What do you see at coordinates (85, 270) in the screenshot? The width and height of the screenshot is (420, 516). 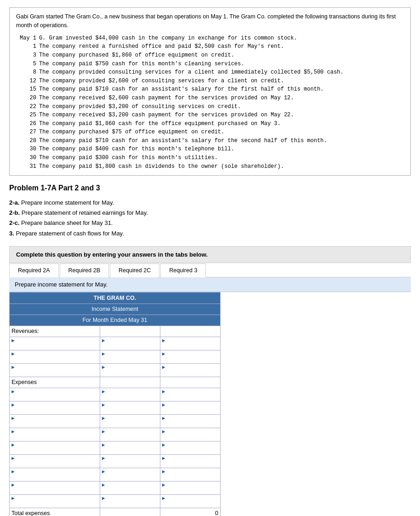 I see `tab-required-2b: Required 2B` at bounding box center [85, 270].